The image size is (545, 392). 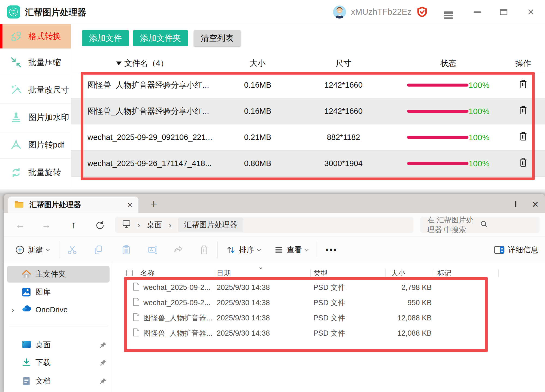 I want to click on sidebar-item-gallery: 图库, so click(x=58, y=292).